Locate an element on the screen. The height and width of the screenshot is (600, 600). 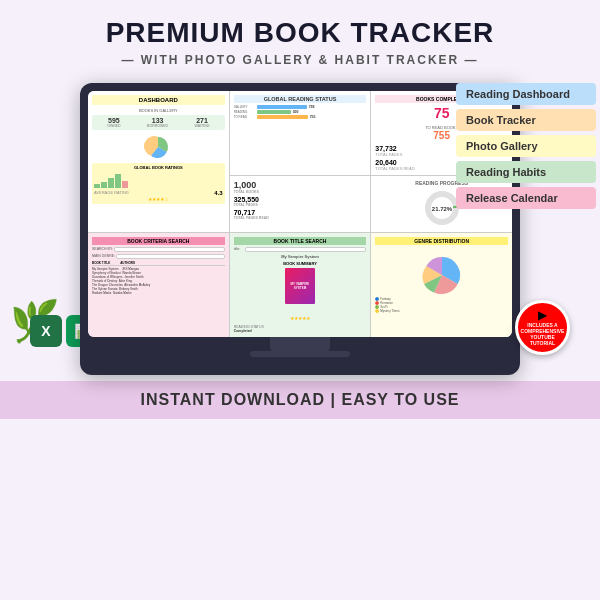
book-name-display: My Vampire System is located at coordinates (300, 256).